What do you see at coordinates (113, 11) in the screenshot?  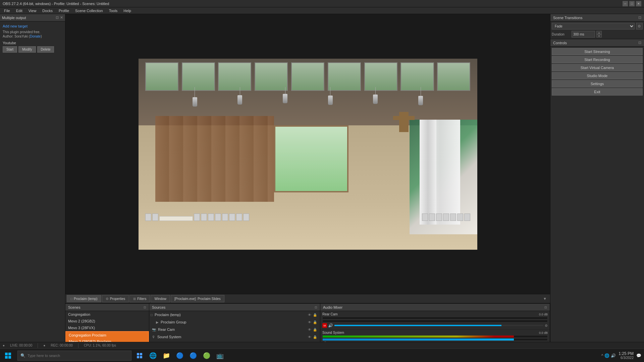 I see `menu-tools: Tools` at bounding box center [113, 11].